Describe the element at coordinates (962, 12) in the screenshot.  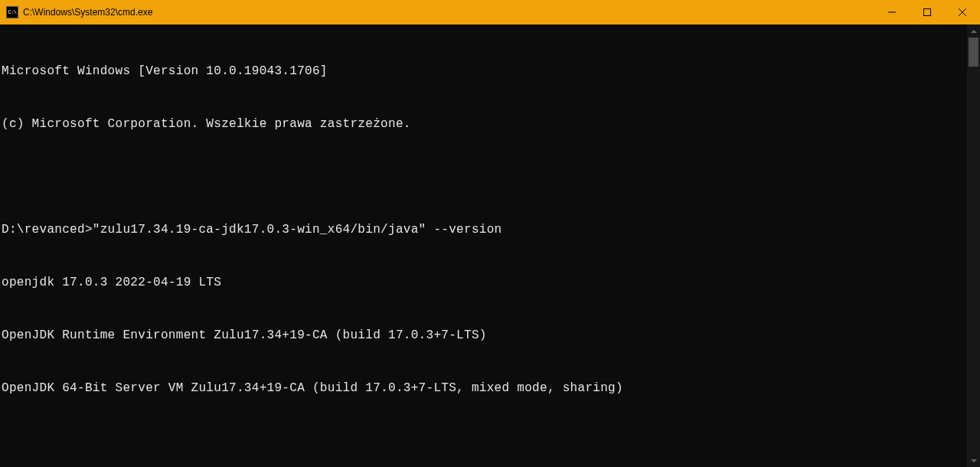
I see `close-button` at that location.